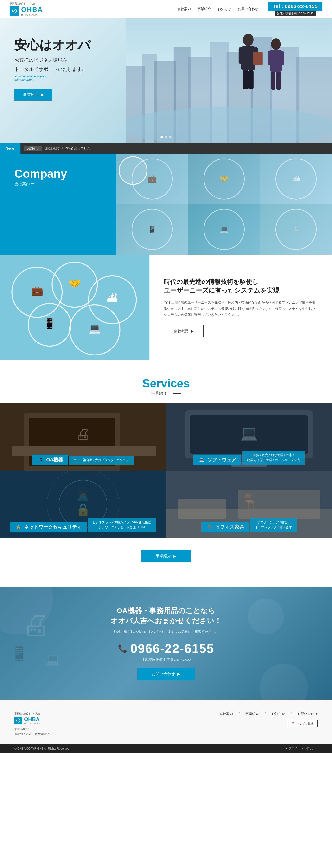 The height and width of the screenshot is (868, 332). What do you see at coordinates (166, 616) in the screenshot?
I see `cta-title: OA機器・事務用品のことなら オオバ人吉へおまかせください！` at bounding box center [166, 616].